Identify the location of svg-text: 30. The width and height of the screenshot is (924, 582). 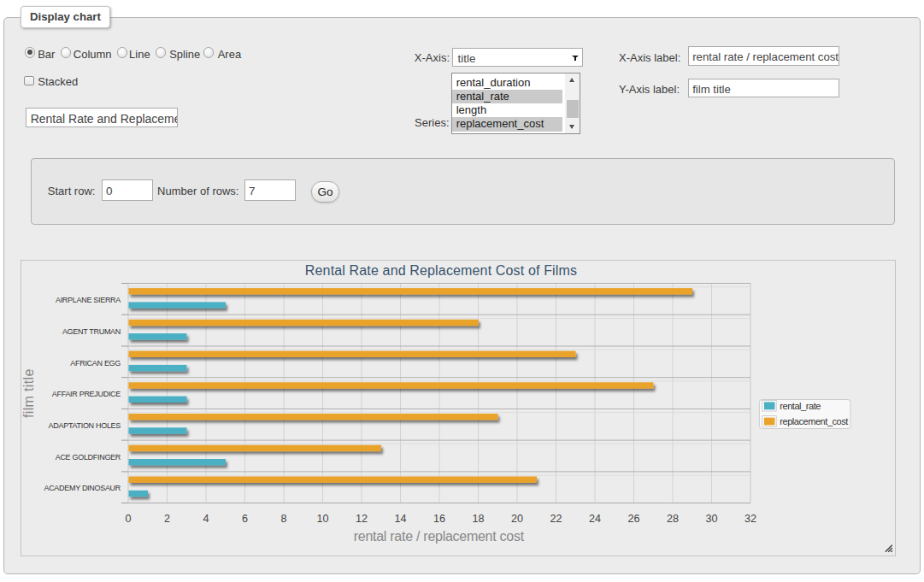
(711, 519).